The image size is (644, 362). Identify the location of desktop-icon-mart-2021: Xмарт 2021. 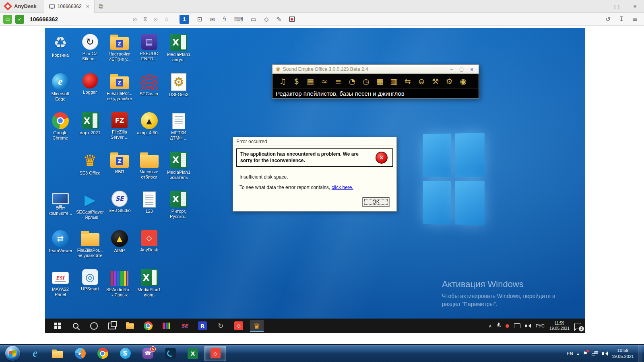
(90, 124).